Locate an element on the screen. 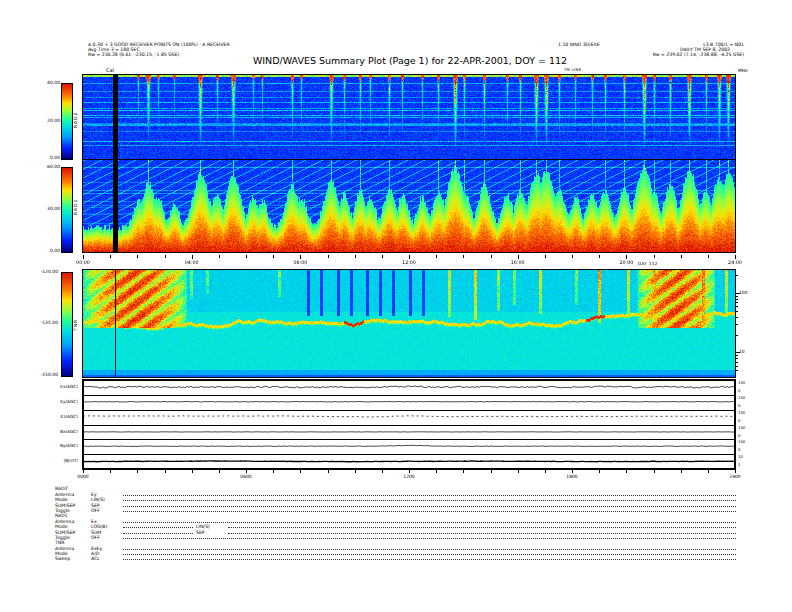 This screenshot has width=792, height=612. strip-panel-labels: Ex(AGC)Ey(AGC)Ez(AGC)Bx(AGC)By(AGC)|B|(n… is located at coordinates (58, 425).